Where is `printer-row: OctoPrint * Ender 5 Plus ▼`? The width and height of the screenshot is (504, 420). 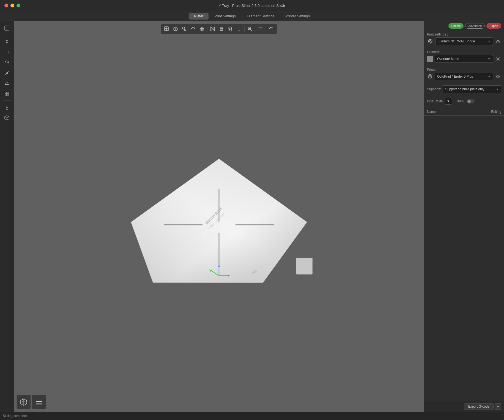 printer-row: OctoPrint * Ender 5 Plus ▼ is located at coordinates (464, 77).